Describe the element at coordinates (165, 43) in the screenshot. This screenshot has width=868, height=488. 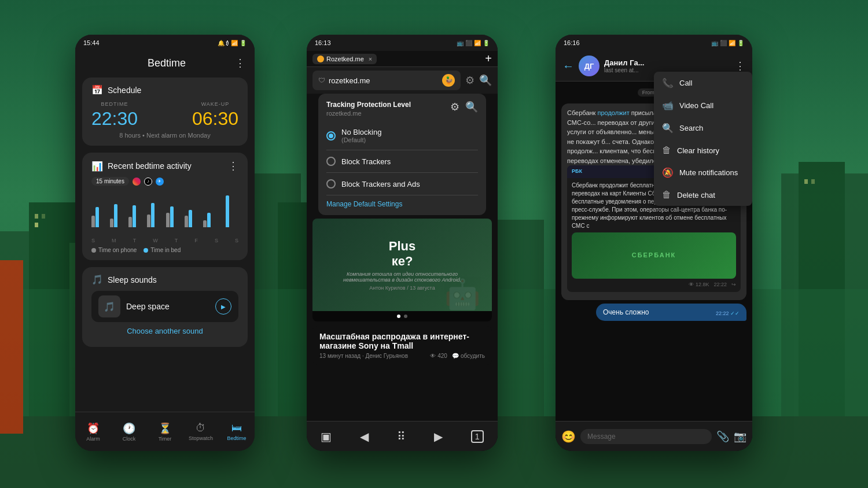
I see `status-bar-left: 15:44 🔔₿📶🔋` at that location.